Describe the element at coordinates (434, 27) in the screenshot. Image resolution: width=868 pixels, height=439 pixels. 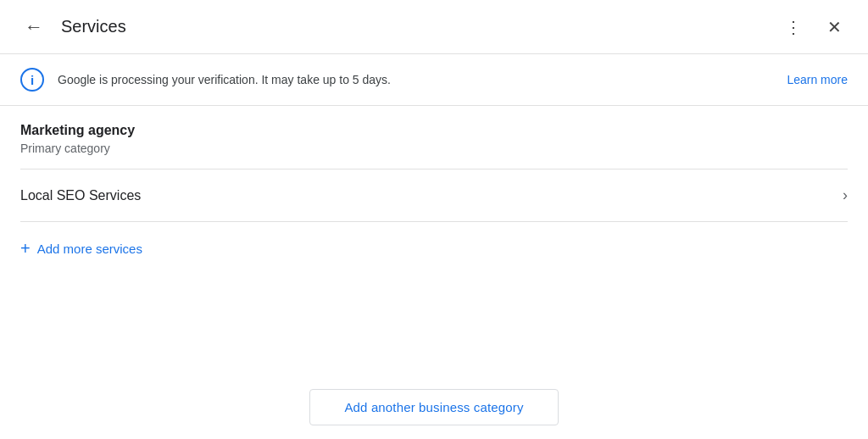
I see `header: ← Services ⋮ ✕` at that location.